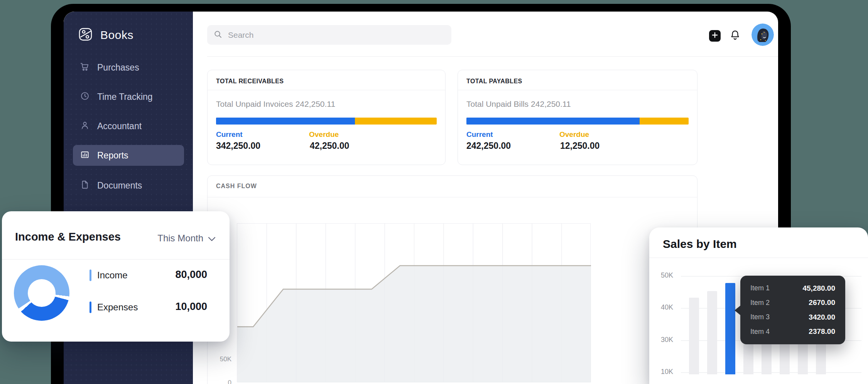  I want to click on tooltip-item-value: 2378.00, so click(822, 332).